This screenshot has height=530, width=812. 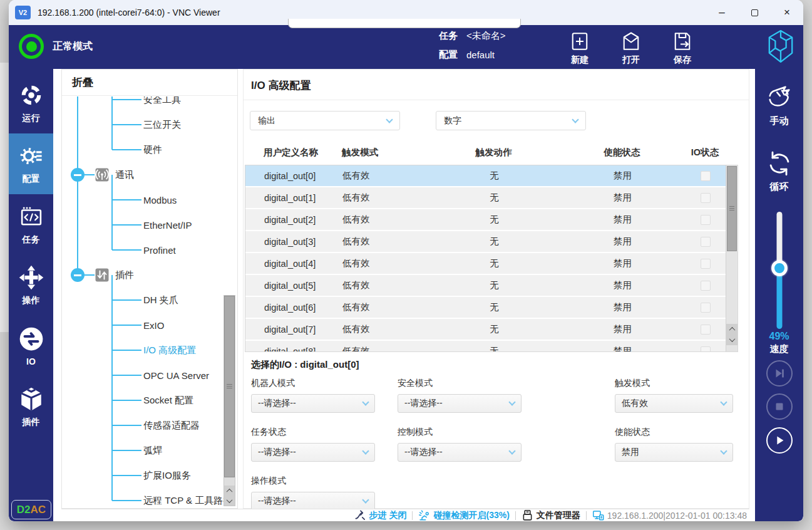 I want to click on close-button: ×, so click(x=787, y=13).